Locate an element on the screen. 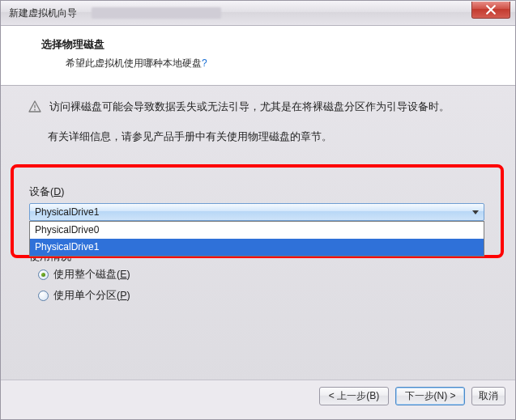  warning-text: 访问裸磁盘可能会导致数据丢失或无法引导，尤其是在将裸磁盘分区作为引导设备时。 is located at coordinates (271, 107).